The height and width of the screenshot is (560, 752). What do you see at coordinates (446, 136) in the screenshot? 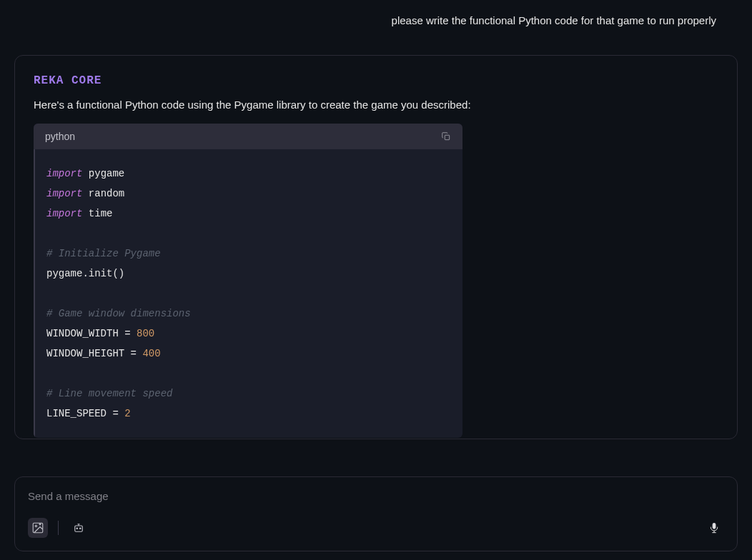
I see `copy-icon` at bounding box center [446, 136].